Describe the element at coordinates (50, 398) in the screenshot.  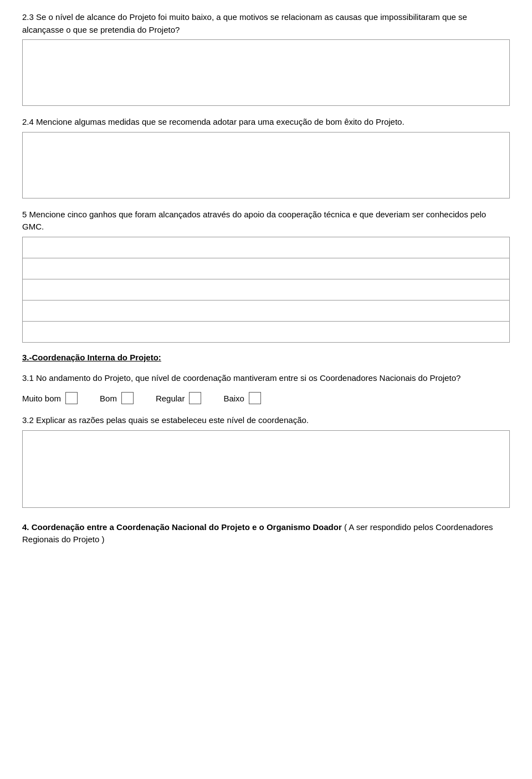
I see `option-muito-bom: Muito bom` at that location.